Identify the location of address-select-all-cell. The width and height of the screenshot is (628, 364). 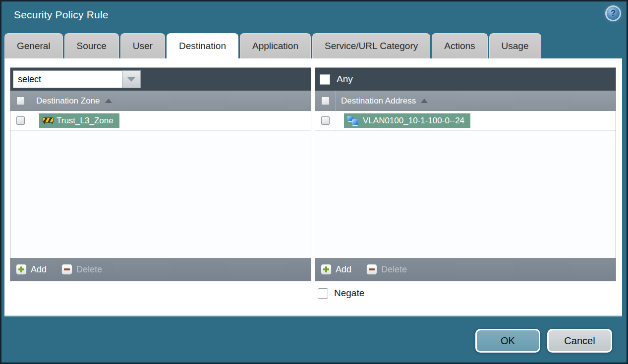
(326, 101).